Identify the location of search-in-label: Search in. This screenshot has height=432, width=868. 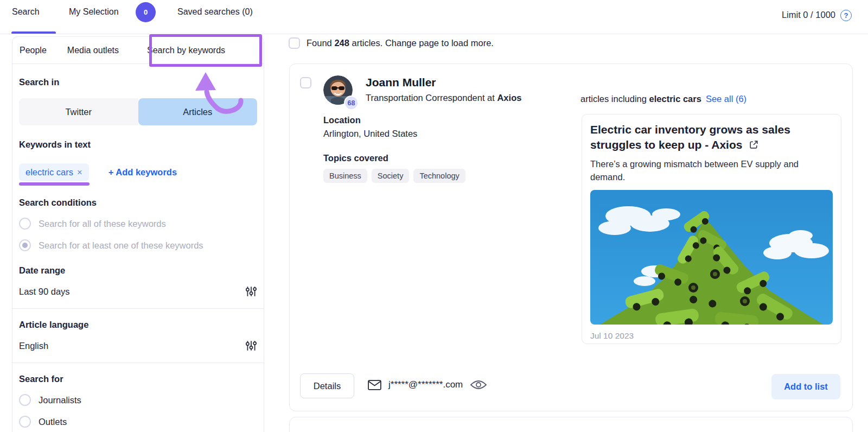
(138, 82).